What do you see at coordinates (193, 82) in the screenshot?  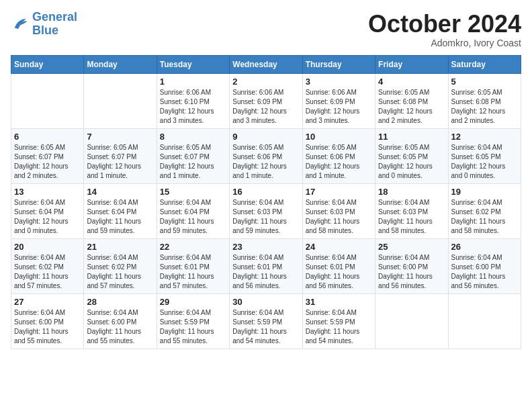 I see `day-number: 1` at bounding box center [193, 82].